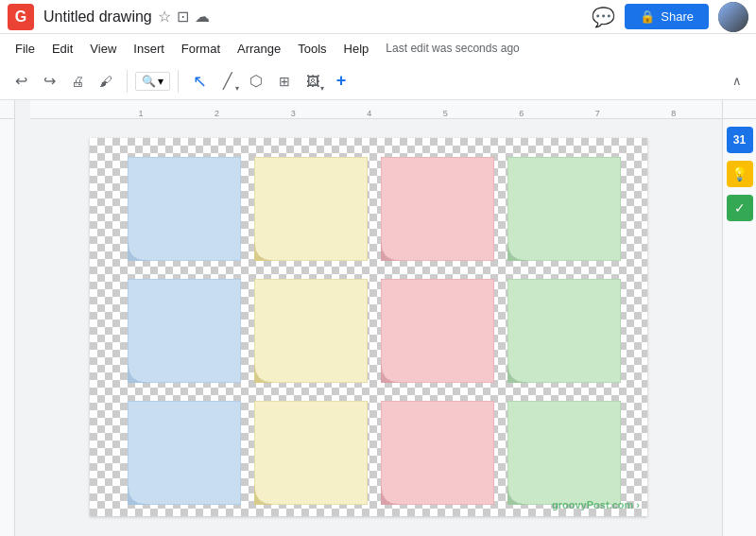 The width and height of the screenshot is (756, 536). What do you see at coordinates (21, 17) in the screenshot?
I see `google-logo: G` at bounding box center [21, 17].